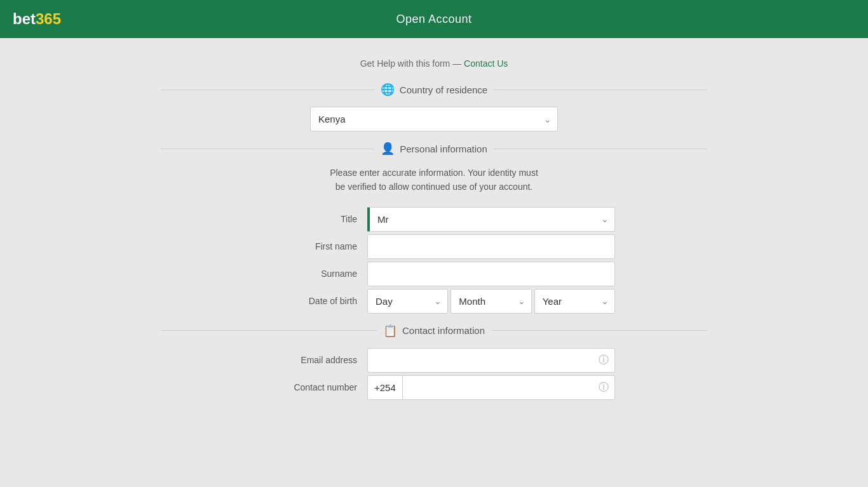  What do you see at coordinates (434, 119) in the screenshot?
I see `country-row: Kenya ⌄` at bounding box center [434, 119].